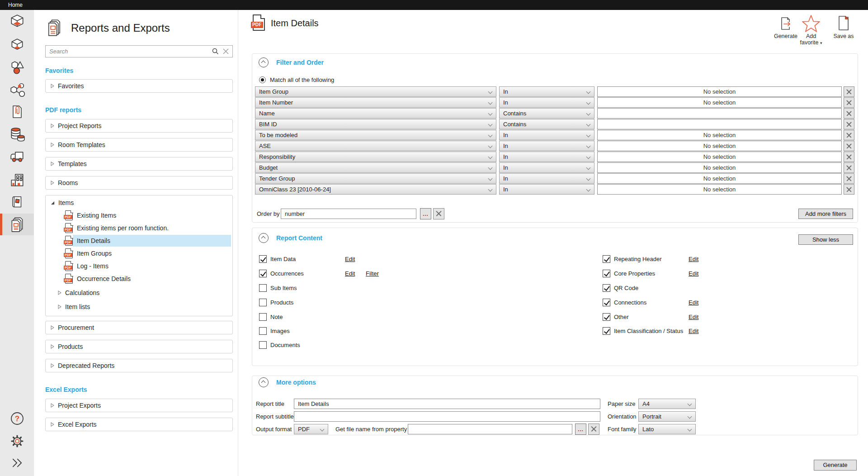  Describe the element at coordinates (17, 45) in the screenshot. I see `rail-room-setup-icon` at that location.